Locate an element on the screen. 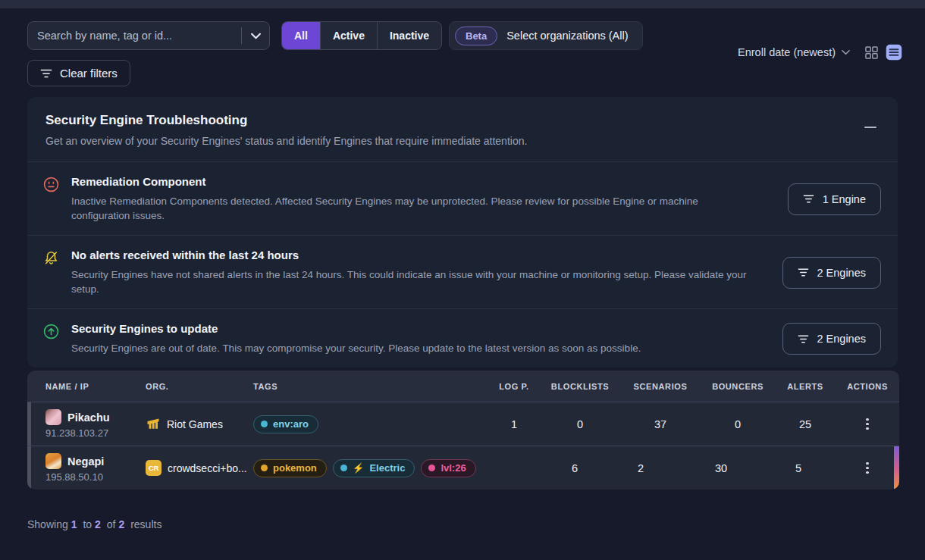 The width and height of the screenshot is (925, 560). tag-pill: lvl:26 is located at coordinates (448, 468).